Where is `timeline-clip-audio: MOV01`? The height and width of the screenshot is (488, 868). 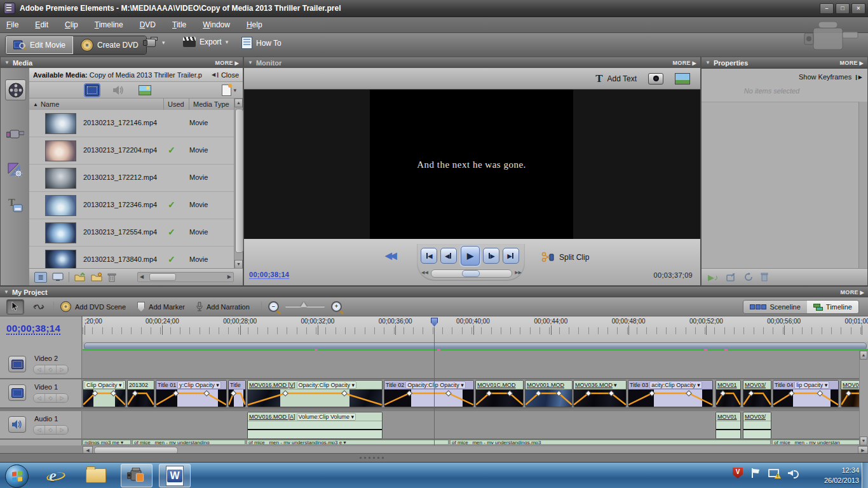 timeline-clip-audio: MOV01 is located at coordinates (728, 426).